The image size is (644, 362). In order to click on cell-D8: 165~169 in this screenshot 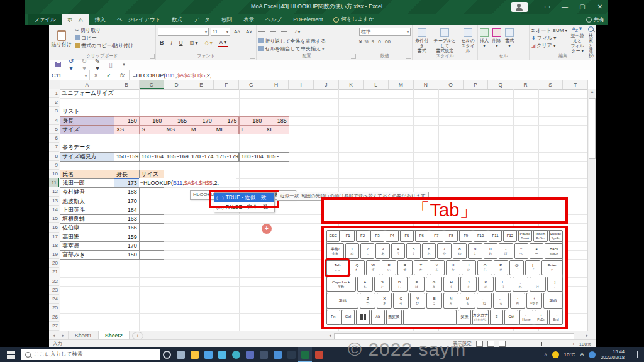, I will do `click(176, 157)`.